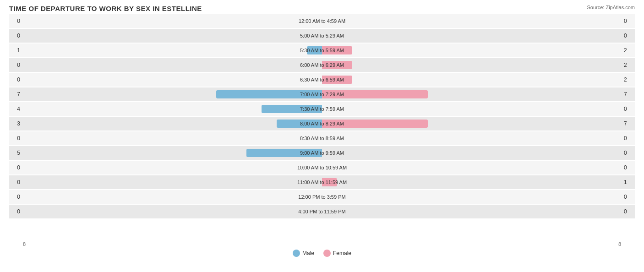  What do you see at coordinates (322, 8) in the screenshot?
I see `chart-title: TIME OF DEPARTURE TO WORK BY SEX IN ESTE…` at bounding box center [322, 8].